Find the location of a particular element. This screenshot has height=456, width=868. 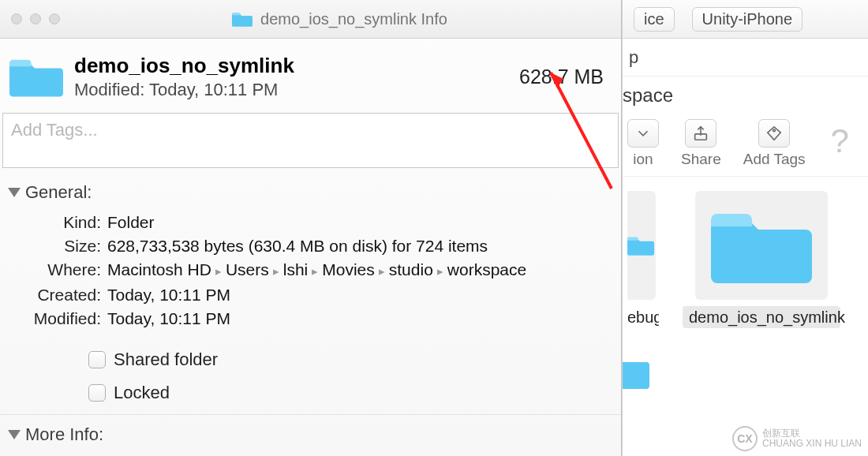

watermark-logo: CX is located at coordinates (745, 439).